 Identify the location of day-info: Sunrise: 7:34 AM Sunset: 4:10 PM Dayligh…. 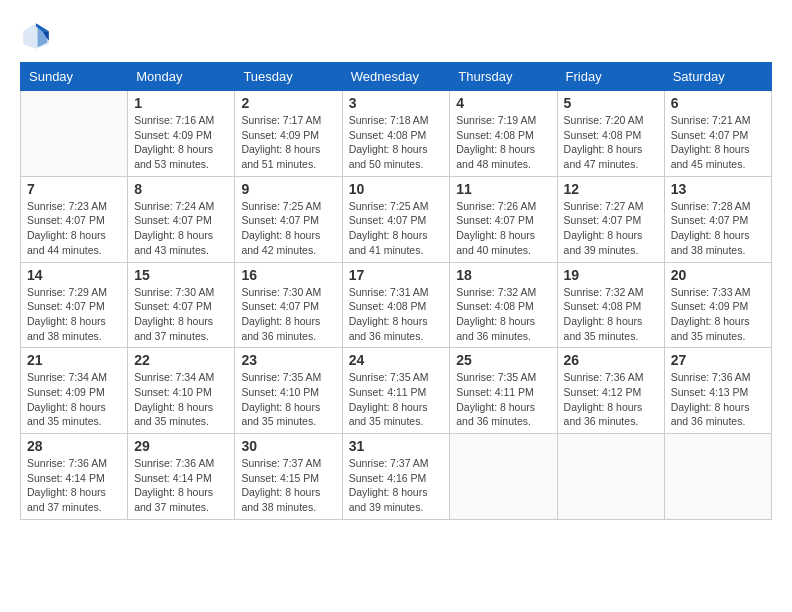
(181, 400).